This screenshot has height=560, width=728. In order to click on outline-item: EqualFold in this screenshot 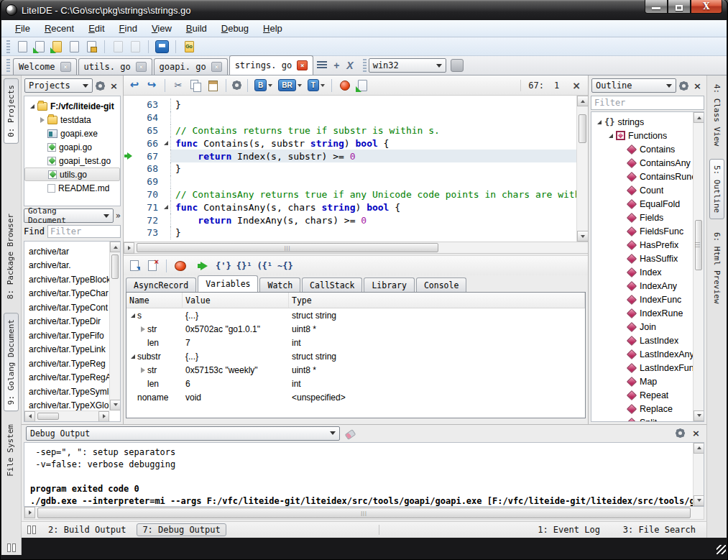, I will do `click(642, 204)`.